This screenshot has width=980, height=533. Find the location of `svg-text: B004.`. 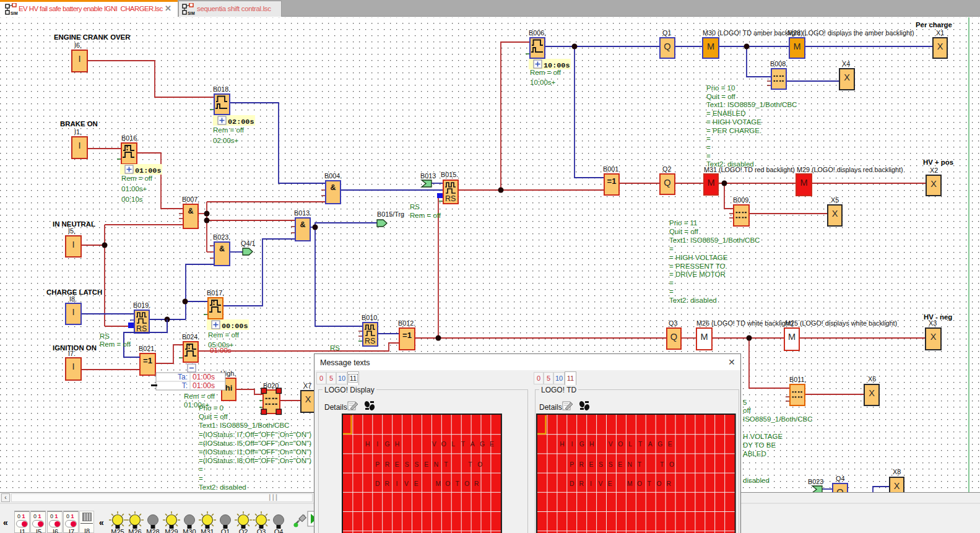

svg-text: B004. is located at coordinates (333, 176).